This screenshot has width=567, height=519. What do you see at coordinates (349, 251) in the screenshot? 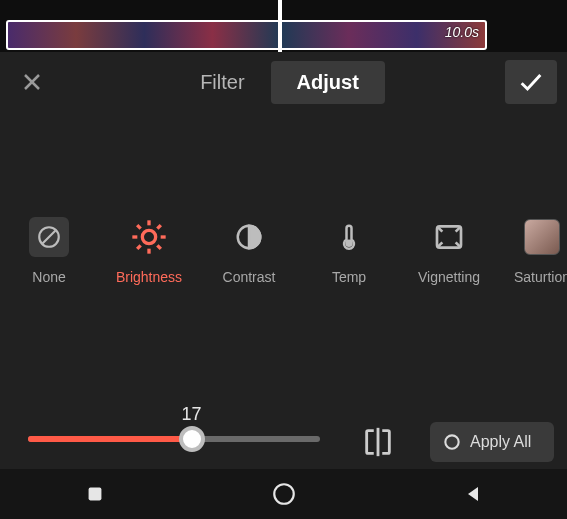
I see `option-temp: Temp` at bounding box center [349, 251].